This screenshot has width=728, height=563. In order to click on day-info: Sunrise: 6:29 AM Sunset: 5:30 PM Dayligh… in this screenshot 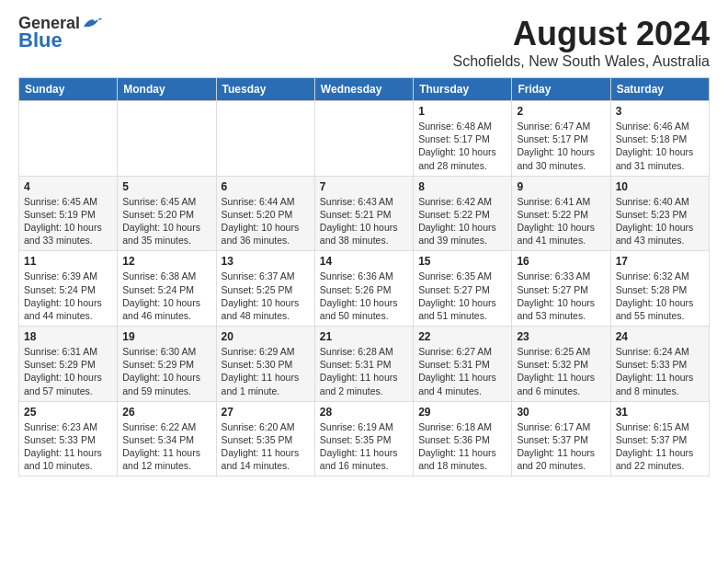, I will do `click(266, 372)`.